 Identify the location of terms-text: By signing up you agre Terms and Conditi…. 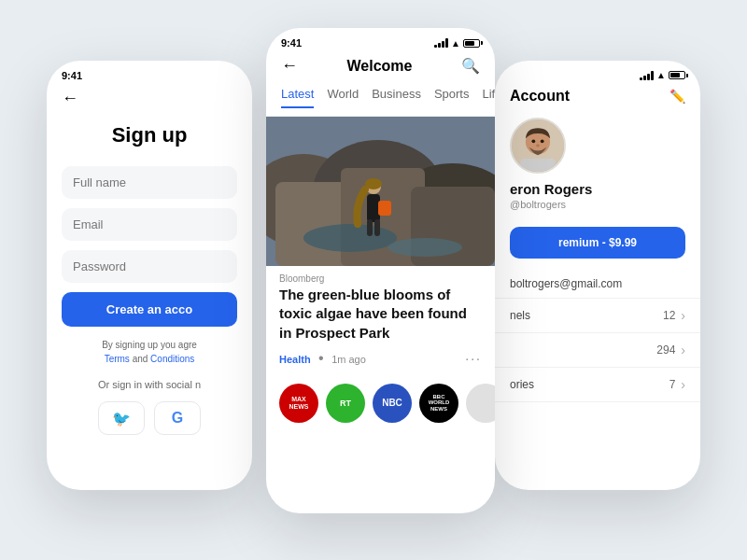
(149, 352).